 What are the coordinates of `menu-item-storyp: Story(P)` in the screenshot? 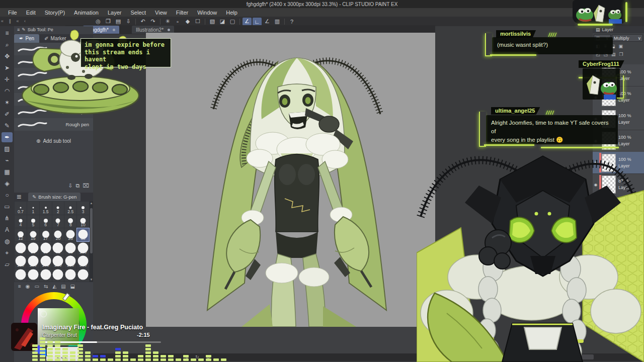 It's located at (55, 13).